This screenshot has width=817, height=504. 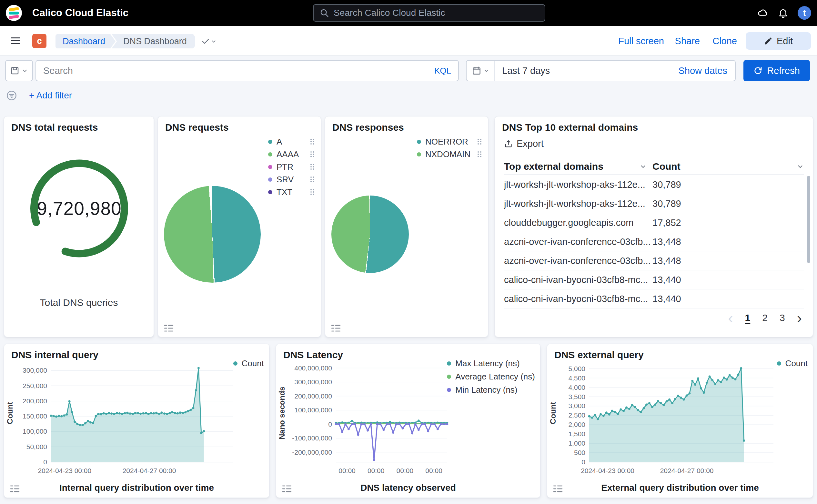 I want to click on topbar-actions: t, so click(x=784, y=13).